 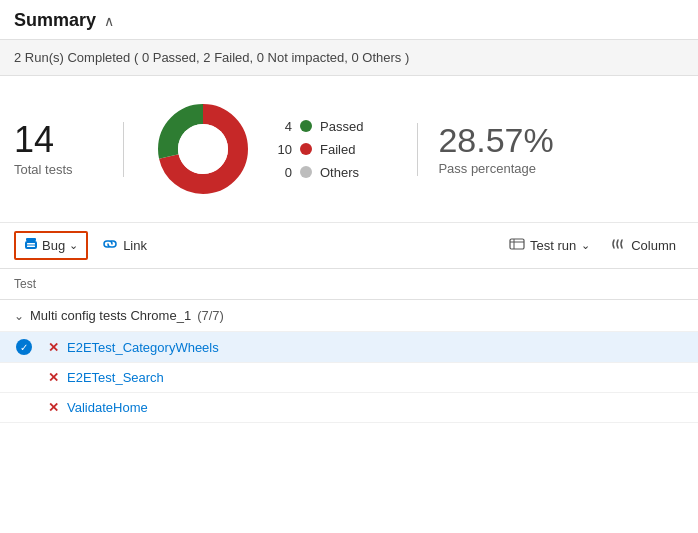 What do you see at coordinates (116, 378) in the screenshot?
I see `test-name: E2ETest_Search` at bounding box center [116, 378].